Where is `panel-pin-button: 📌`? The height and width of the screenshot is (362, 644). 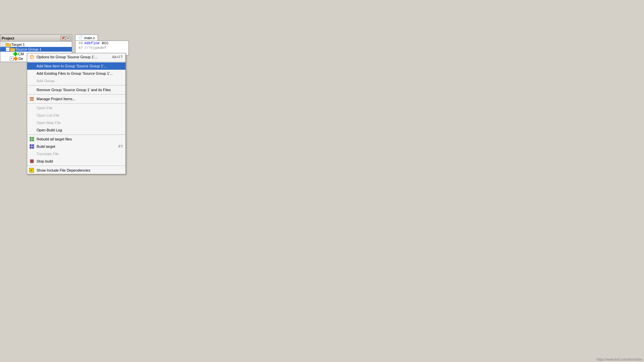 panel-pin-button: 📌 is located at coordinates (63, 38).